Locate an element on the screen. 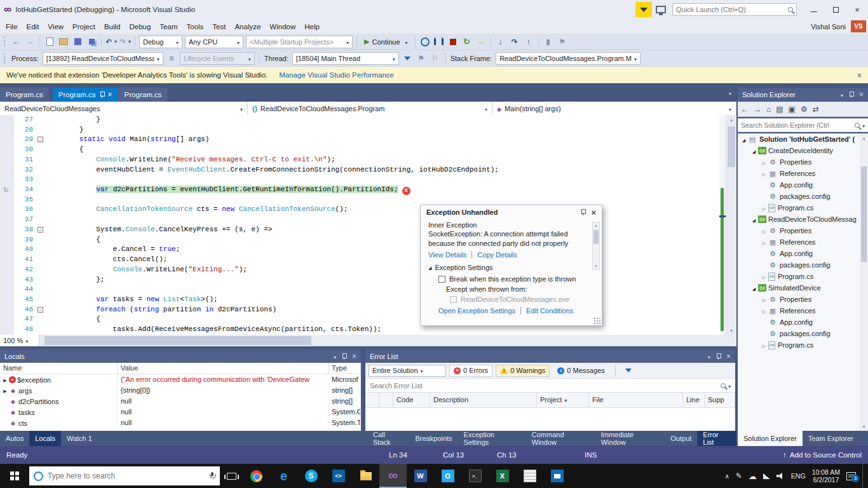 This screenshot has width=868, height=488. hidden-icons-chevron is located at coordinates (727, 476).